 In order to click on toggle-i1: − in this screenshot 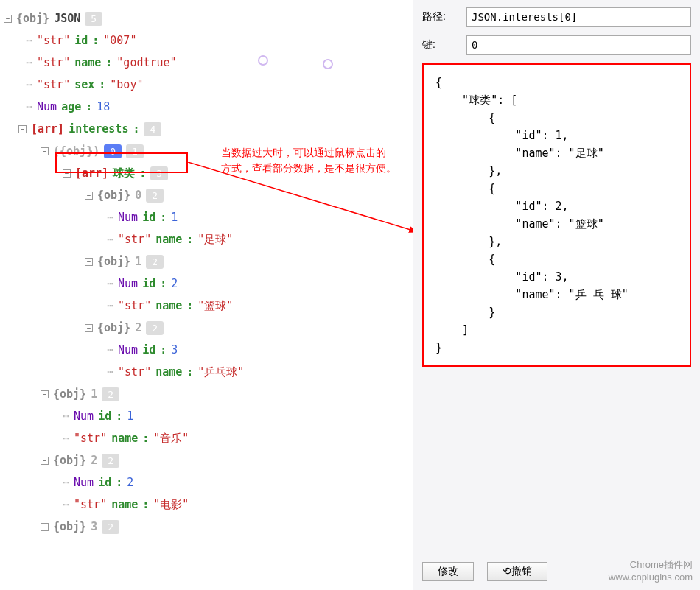, I will do `click(44, 395)`.